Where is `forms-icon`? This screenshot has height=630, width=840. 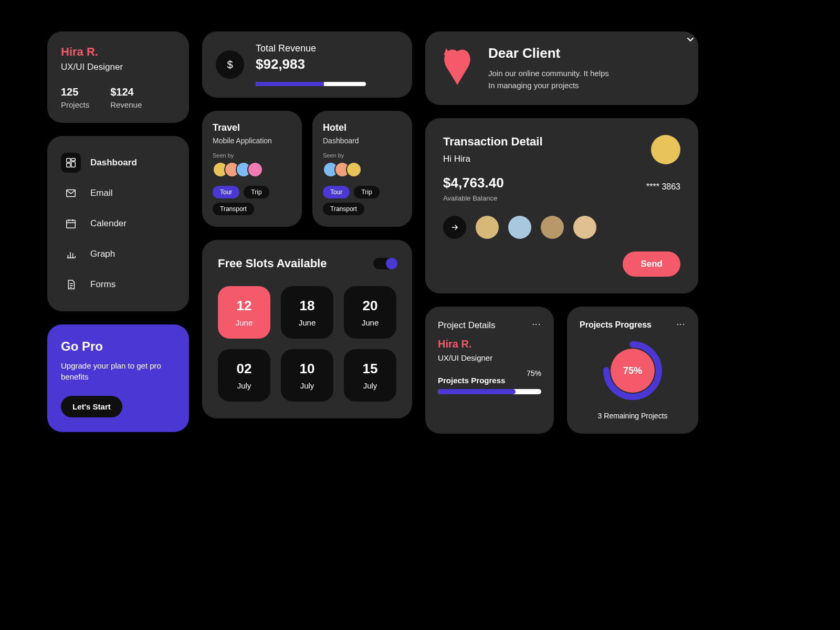
forms-icon is located at coordinates (71, 285).